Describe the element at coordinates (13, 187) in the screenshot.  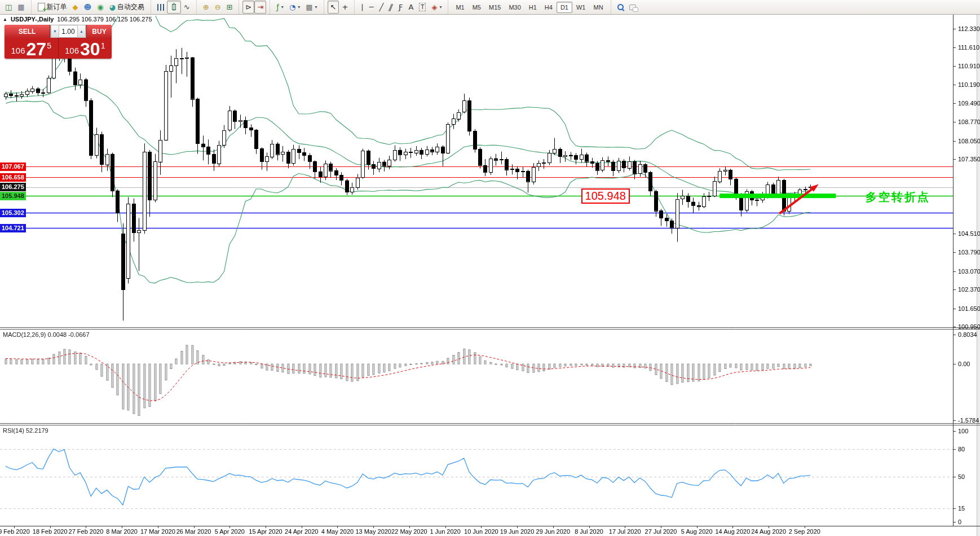
I see `price-tag: 106.275` at that location.